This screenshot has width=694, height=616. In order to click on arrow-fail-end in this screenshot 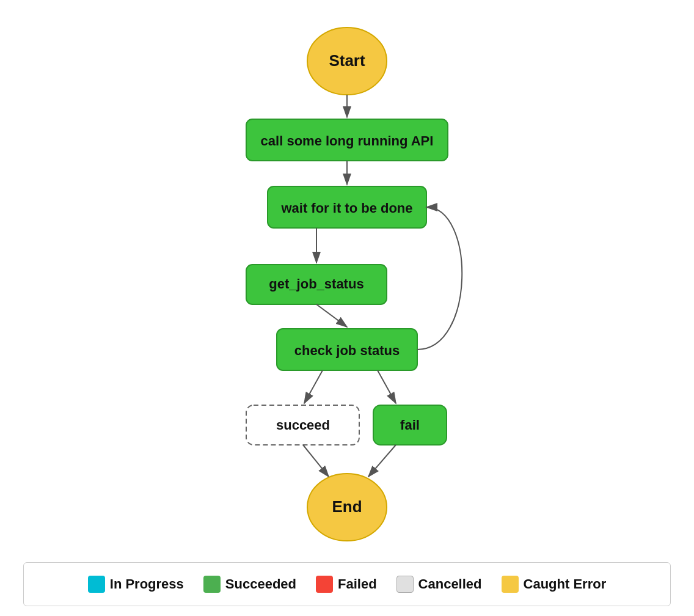, I will do `click(382, 461)`.